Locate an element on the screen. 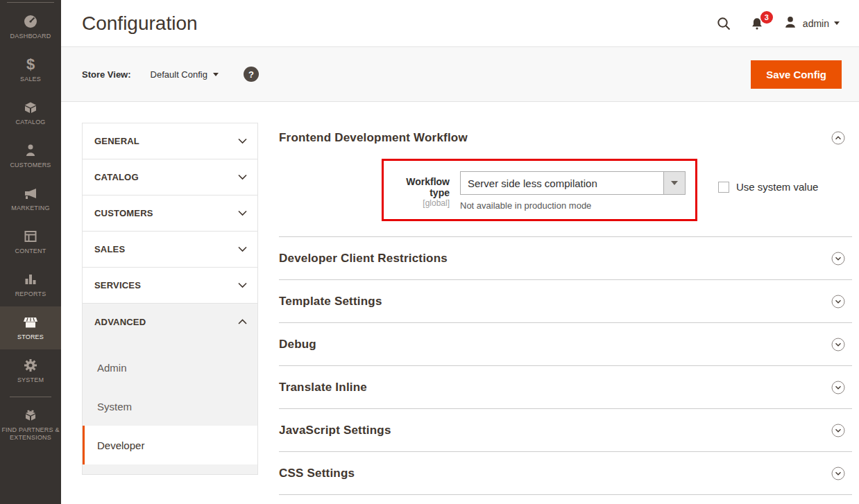  user-icon is located at coordinates (790, 24).